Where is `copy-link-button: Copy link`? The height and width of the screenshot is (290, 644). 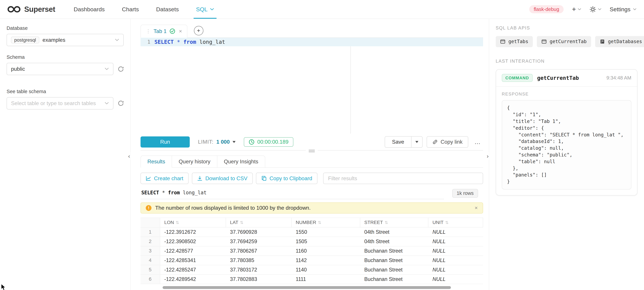
copy-link-button: Copy link is located at coordinates (448, 142).